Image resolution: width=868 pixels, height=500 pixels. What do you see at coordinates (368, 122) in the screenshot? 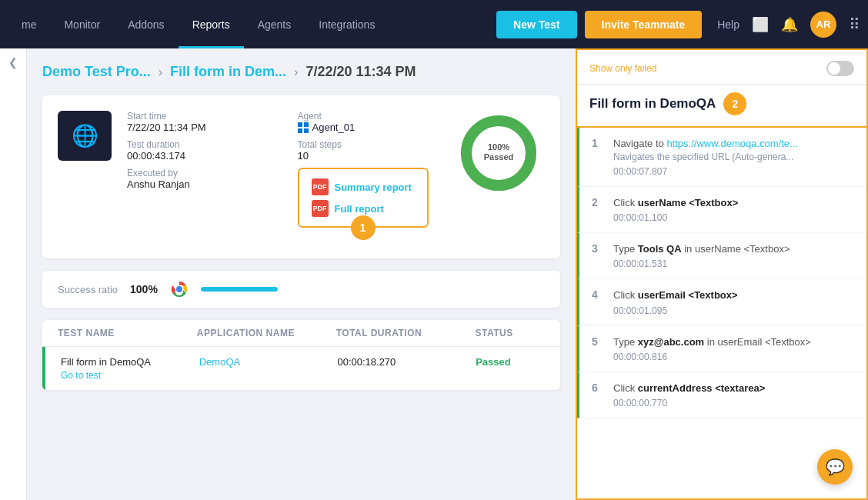
I see `agent-group: Agent Agent_01` at bounding box center [368, 122].